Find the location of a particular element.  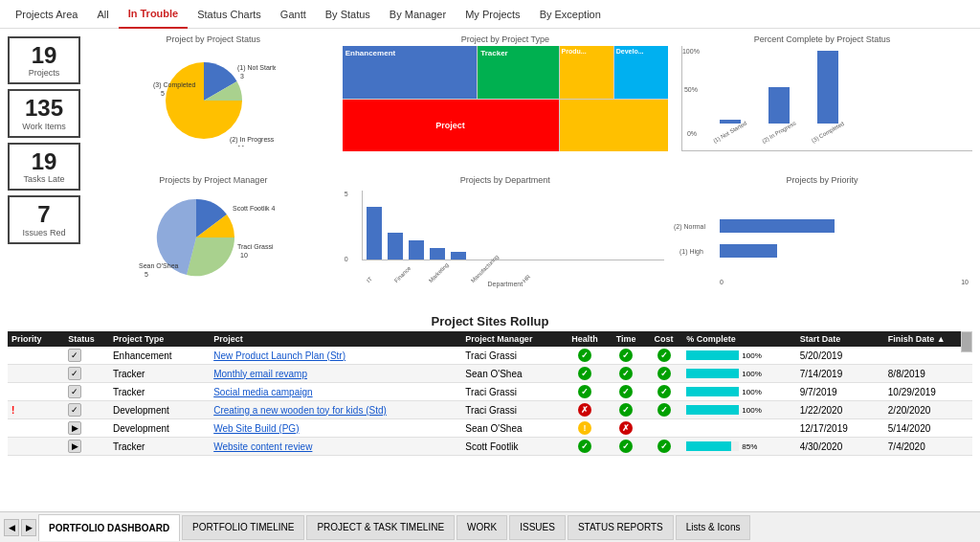

cell-start-date: 4/30/2020 is located at coordinates (840, 446).